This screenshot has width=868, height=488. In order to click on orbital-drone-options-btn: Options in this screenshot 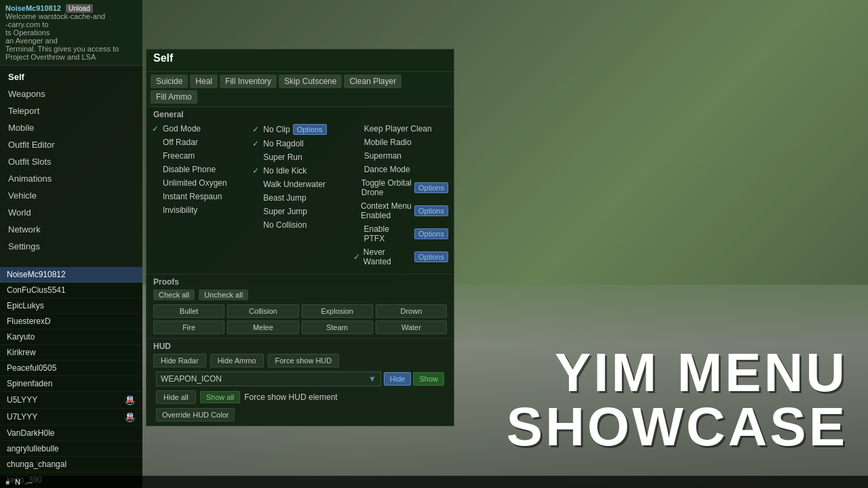, I will do `click(431, 188)`.